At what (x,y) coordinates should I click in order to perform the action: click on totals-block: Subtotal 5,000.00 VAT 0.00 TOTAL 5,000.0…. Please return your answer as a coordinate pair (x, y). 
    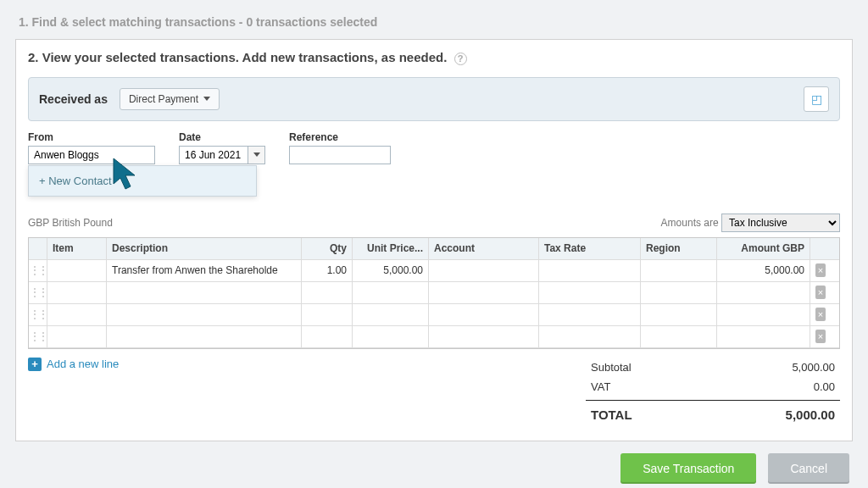
    Looking at the image, I should click on (713, 391).